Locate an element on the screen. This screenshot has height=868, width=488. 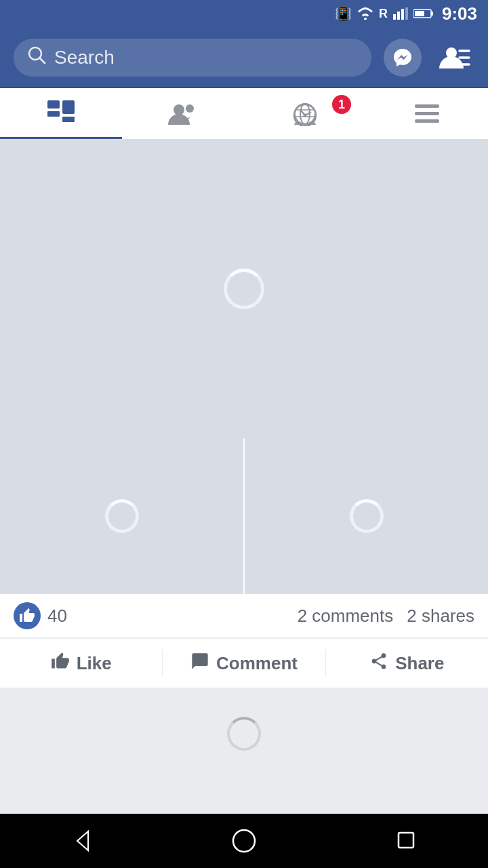
reaction-right: 2 comments 2 shares is located at coordinates (386, 616).